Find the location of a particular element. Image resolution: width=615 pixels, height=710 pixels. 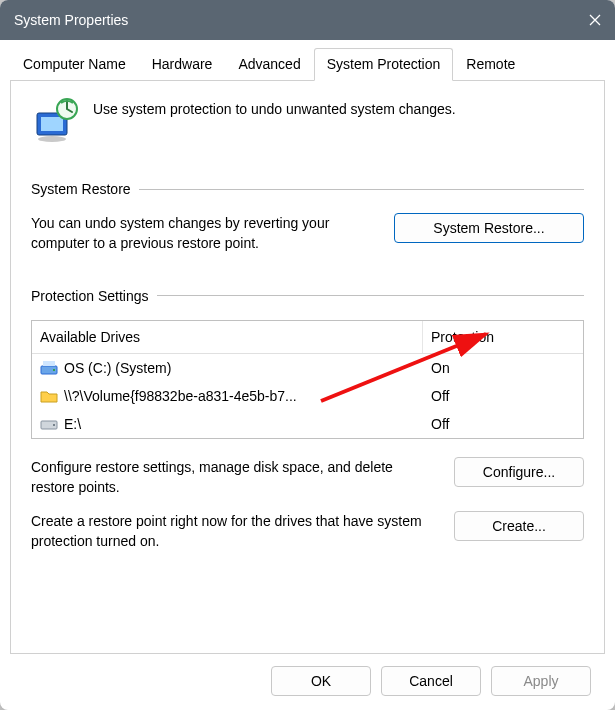

drive-name: E:\ is located at coordinates (72, 424).